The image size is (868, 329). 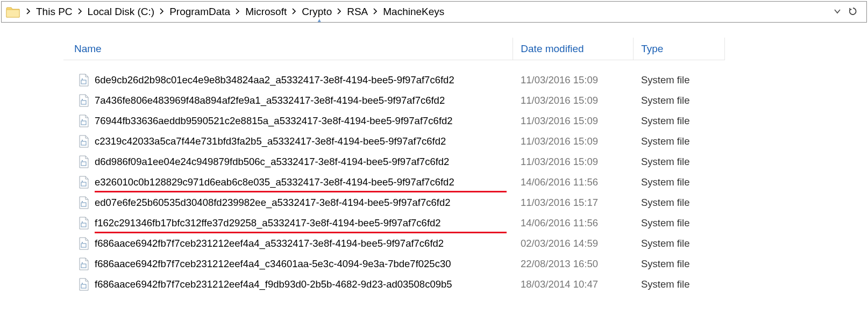 I want to click on file-name: 76944fb33636aeddb9590521c2e8815a_a533241…, so click(x=304, y=121).